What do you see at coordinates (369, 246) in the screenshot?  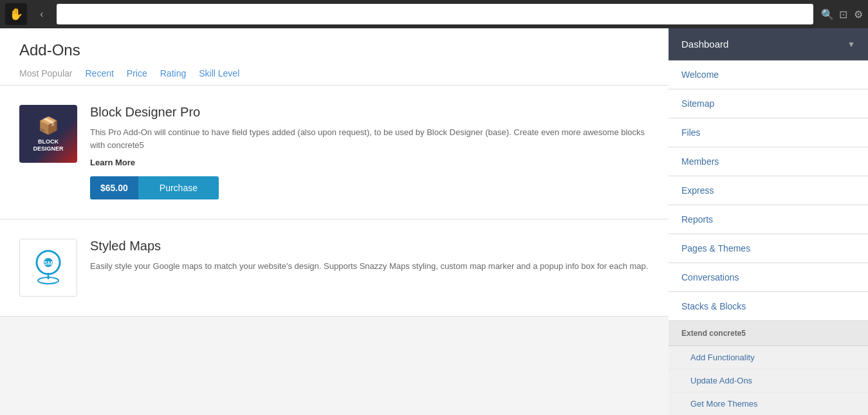 I see `product-name-styled-maps: Styled Maps` at bounding box center [369, 246].